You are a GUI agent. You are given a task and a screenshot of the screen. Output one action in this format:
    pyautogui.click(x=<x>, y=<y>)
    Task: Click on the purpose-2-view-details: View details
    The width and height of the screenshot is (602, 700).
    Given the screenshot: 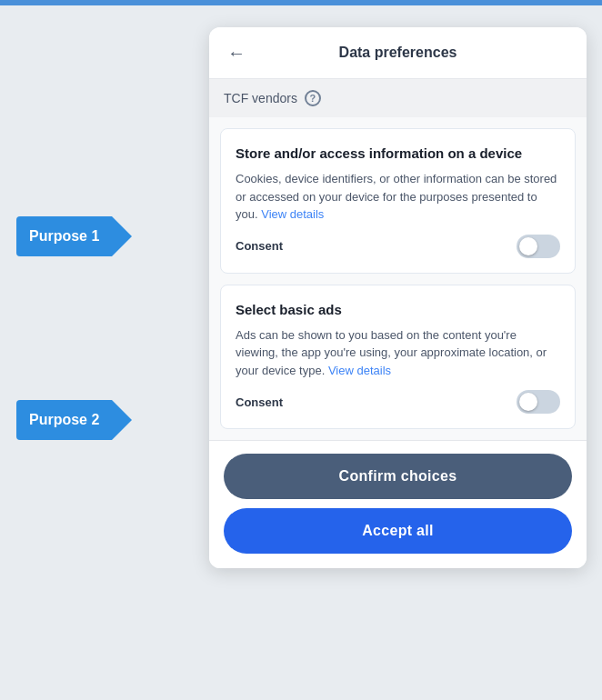 What is the action you would take?
    pyautogui.click(x=360, y=371)
    